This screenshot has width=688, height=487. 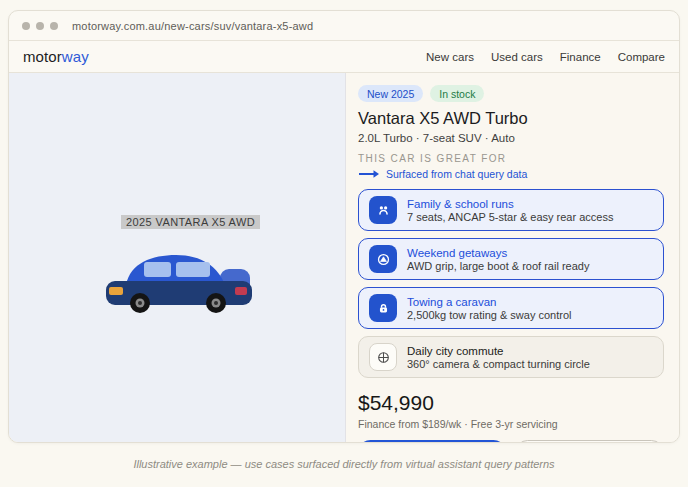 What do you see at coordinates (456, 174) in the screenshot?
I see `chat-source-label: Surfaced from chat query data` at bounding box center [456, 174].